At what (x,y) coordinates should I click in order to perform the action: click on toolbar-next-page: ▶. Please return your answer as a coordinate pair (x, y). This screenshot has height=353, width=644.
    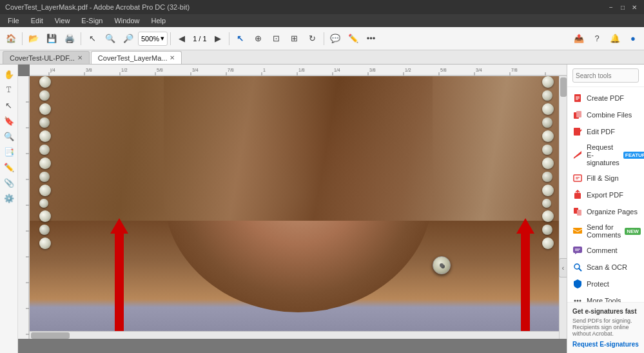
    Looking at the image, I should click on (218, 39).